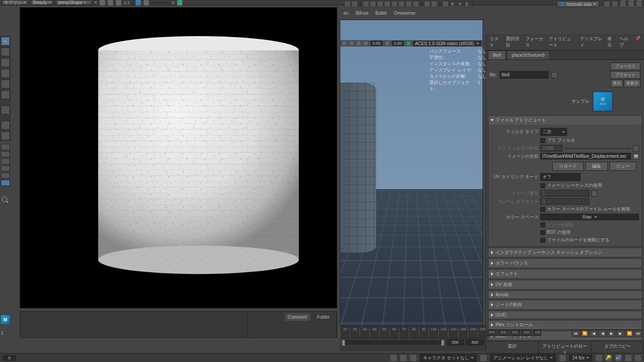 The width and height of the screenshot is (644, 362). What do you see at coordinates (5, 84) in the screenshot?
I see `rotate-tool` at bounding box center [5, 84].